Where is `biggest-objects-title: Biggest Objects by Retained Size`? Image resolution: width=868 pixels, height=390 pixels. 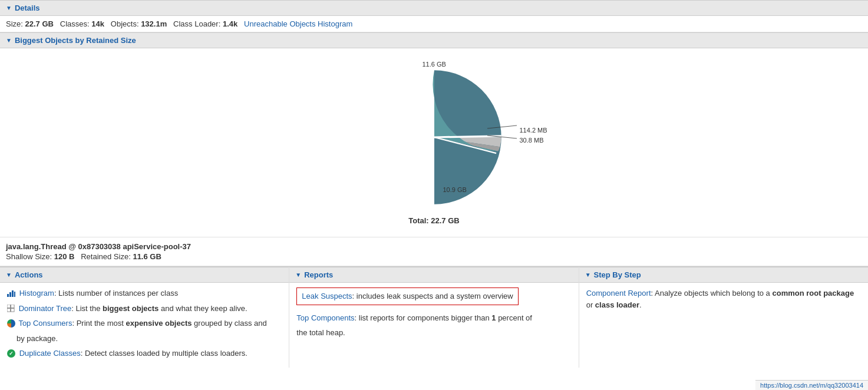 biggest-objects-title: Biggest Objects by Retained Size is located at coordinates (75, 40).